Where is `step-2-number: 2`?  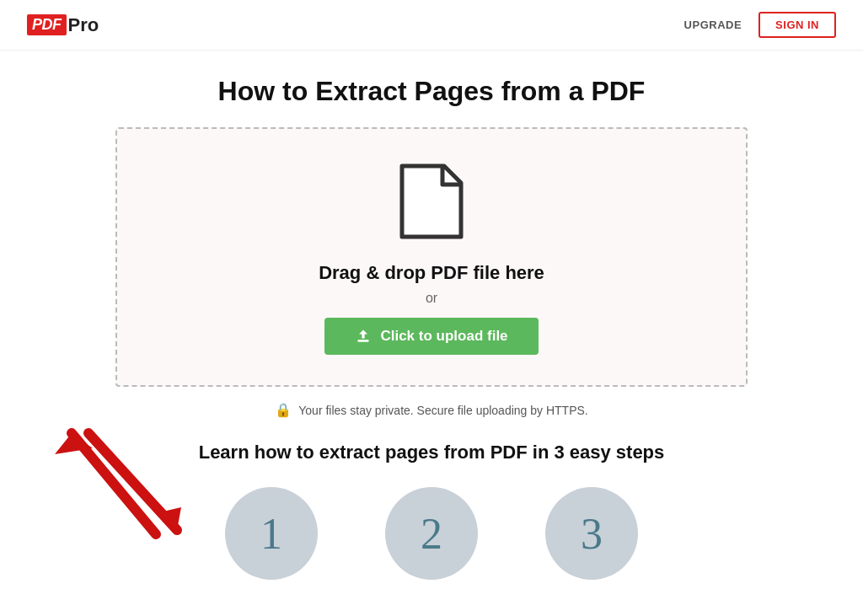 step-2-number: 2 is located at coordinates (432, 534).